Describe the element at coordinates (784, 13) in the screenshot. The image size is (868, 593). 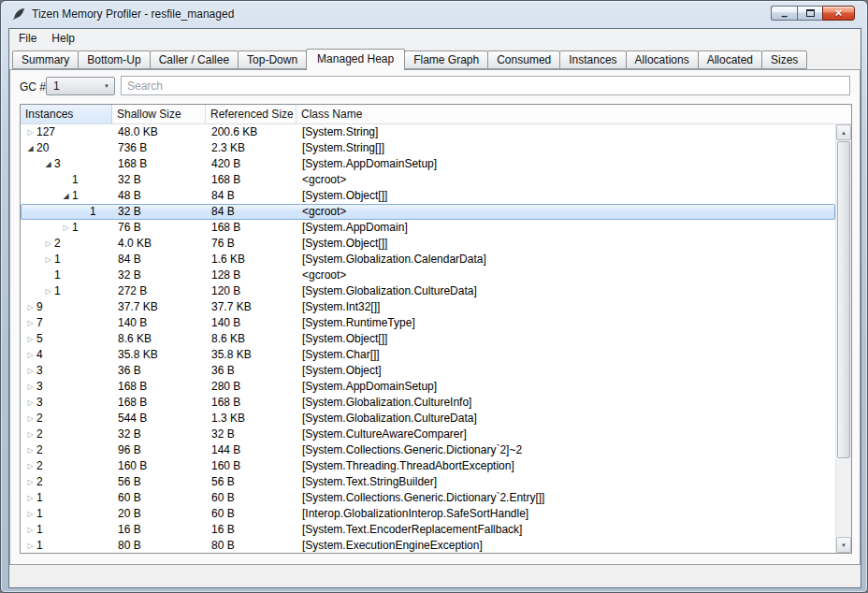
I see `minimize-button: –` at that location.